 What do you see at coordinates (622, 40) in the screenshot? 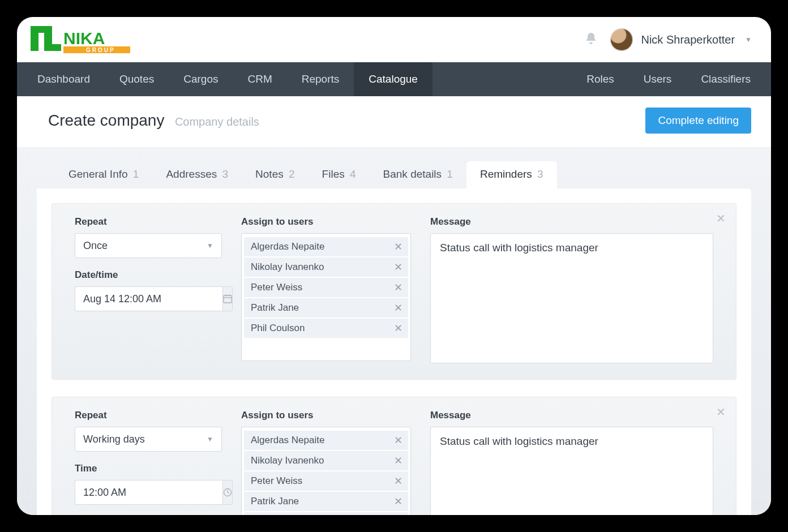
I see `avatar` at bounding box center [622, 40].